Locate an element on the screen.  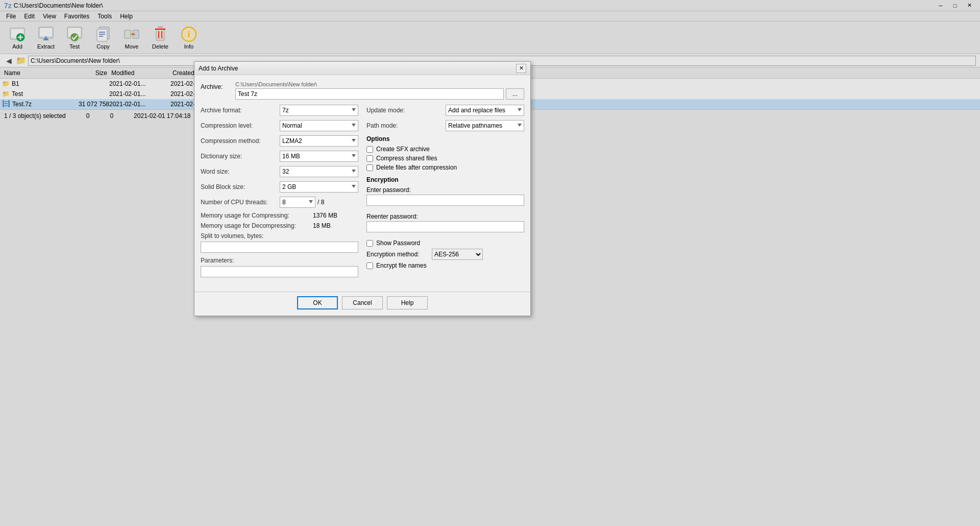
compression-level-row: Compression level: Store Fastest Fast No… is located at coordinates (280, 126).